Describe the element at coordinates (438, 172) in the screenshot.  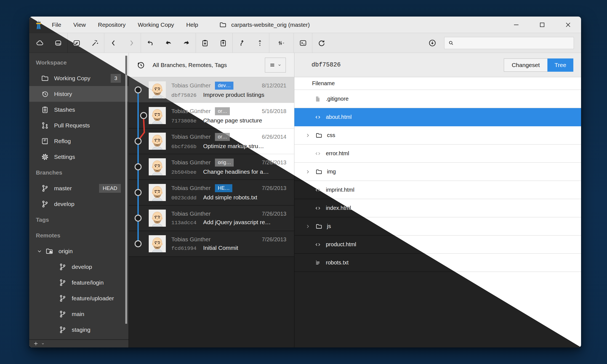
I see `folder-row: img` at that location.